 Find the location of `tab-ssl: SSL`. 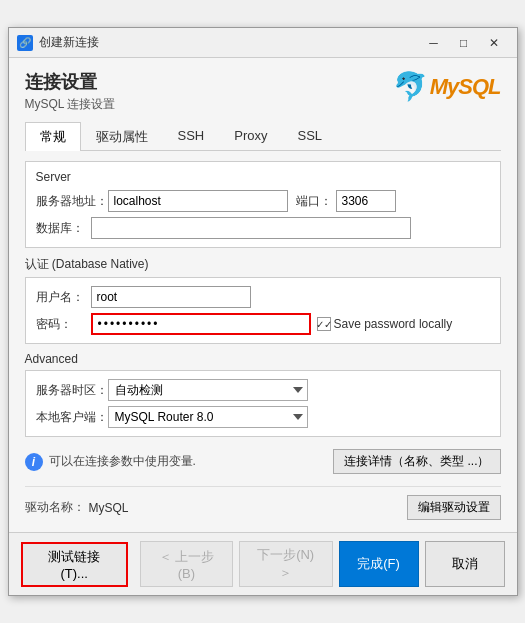

tab-ssl: SSL is located at coordinates (310, 136).